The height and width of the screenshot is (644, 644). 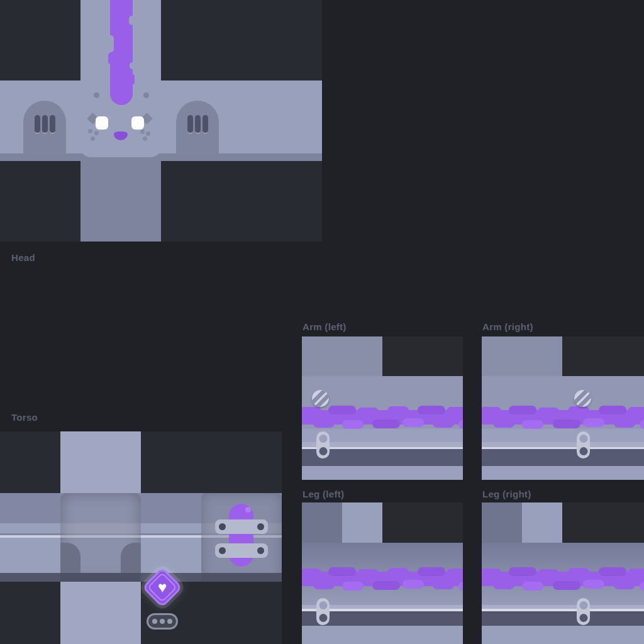 I want to click on back-dark-strip, so click(x=242, y=577).